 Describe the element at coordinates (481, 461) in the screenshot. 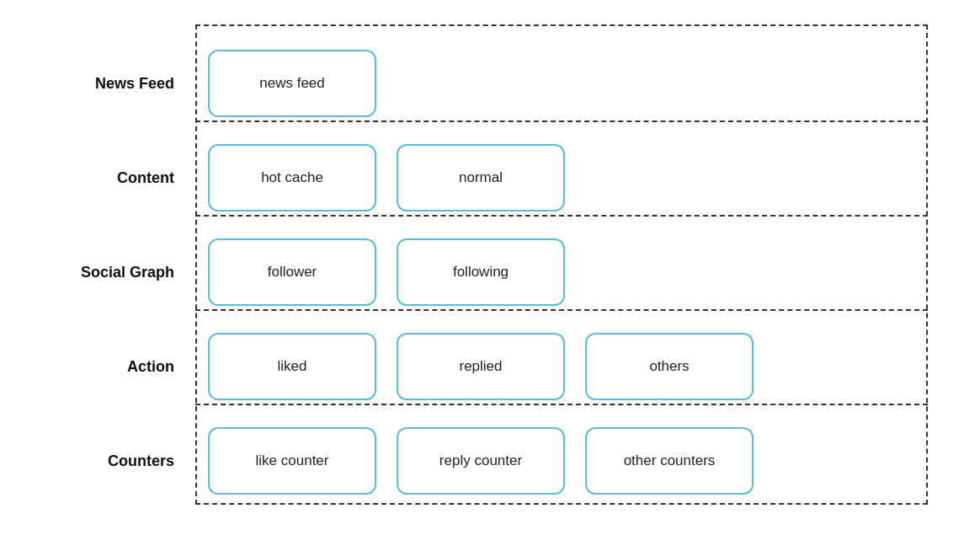

I see `cell-counters-1: reply counter` at that location.